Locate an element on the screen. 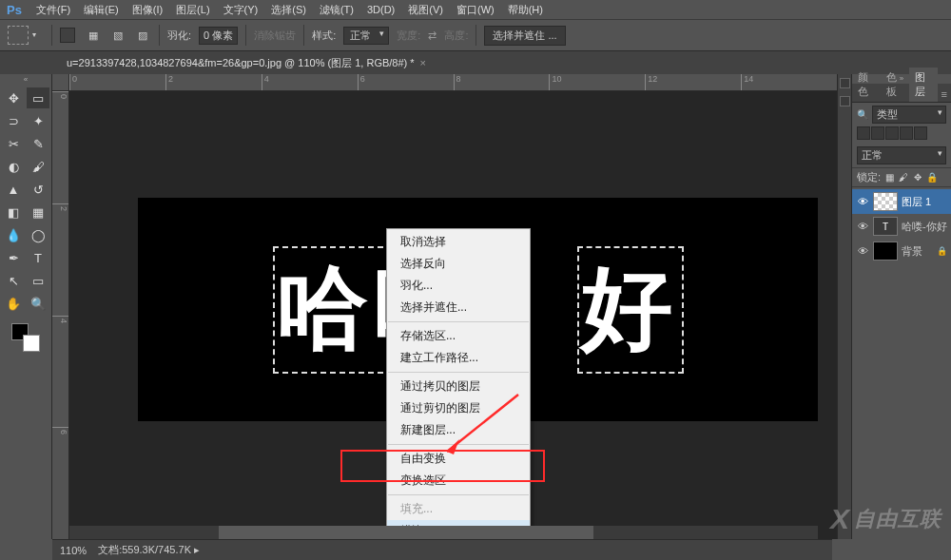 The height and width of the screenshot is (560, 951). zoom-level: 110% is located at coordinates (73, 550).